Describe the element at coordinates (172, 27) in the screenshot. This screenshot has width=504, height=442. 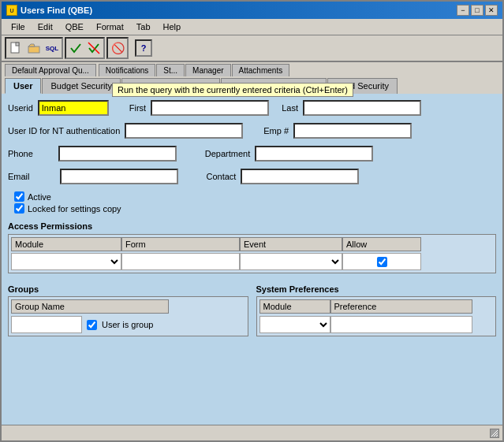
I see `menu-help: Help` at that location.